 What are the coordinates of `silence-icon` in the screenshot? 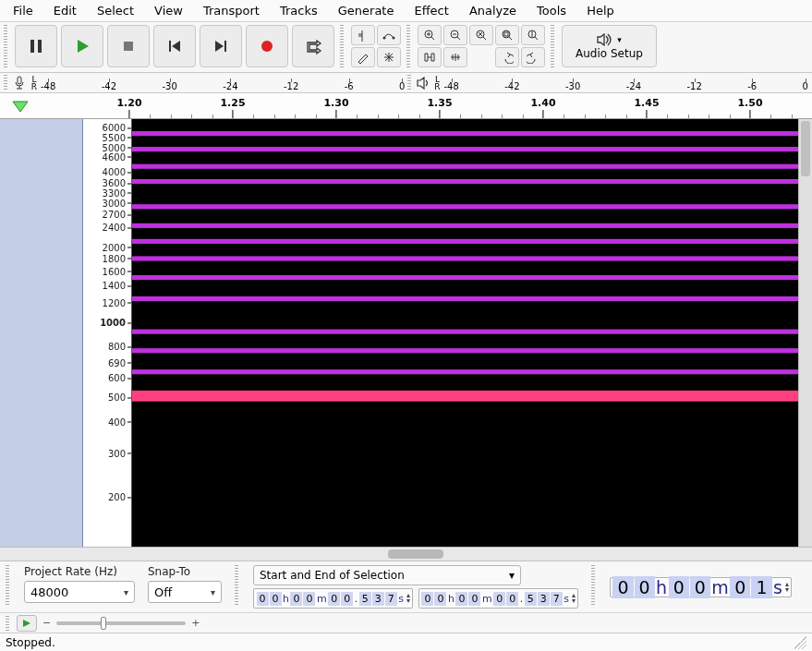 It's located at (455, 57).